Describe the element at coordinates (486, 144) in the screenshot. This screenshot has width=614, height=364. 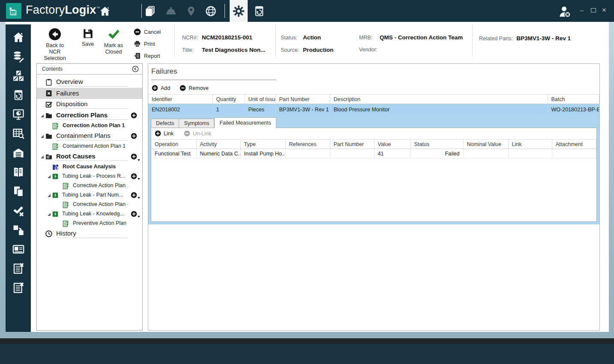
I see `column-header: Nominal Value` at that location.